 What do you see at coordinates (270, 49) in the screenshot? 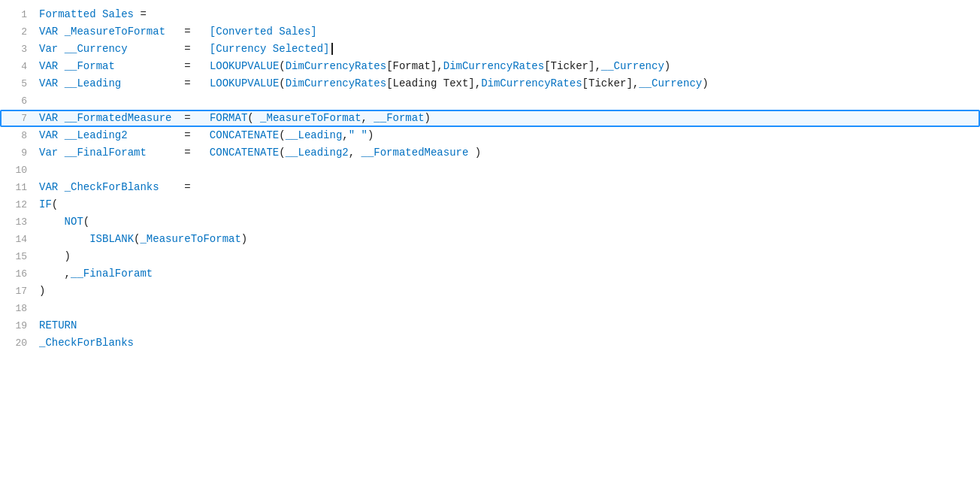
I see `ref-currency-selected: [Currency Selected]` at bounding box center [270, 49].